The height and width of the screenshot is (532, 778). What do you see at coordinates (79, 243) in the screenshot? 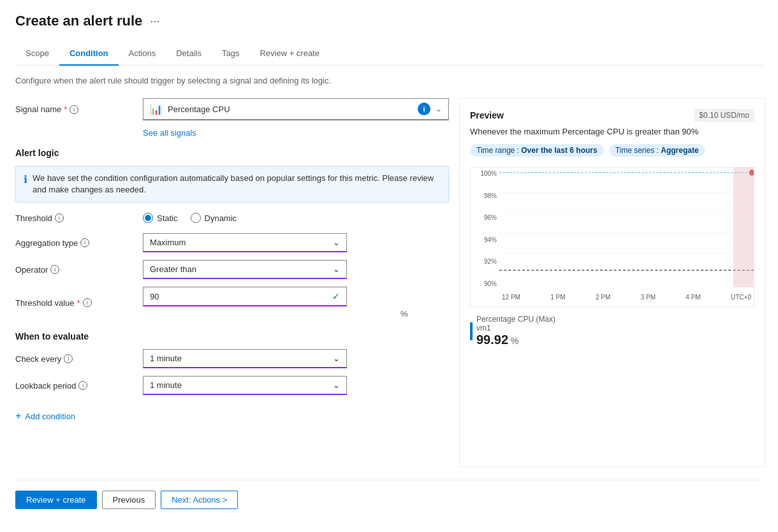
I see `aggregation-label: Aggregation type i` at bounding box center [79, 243].